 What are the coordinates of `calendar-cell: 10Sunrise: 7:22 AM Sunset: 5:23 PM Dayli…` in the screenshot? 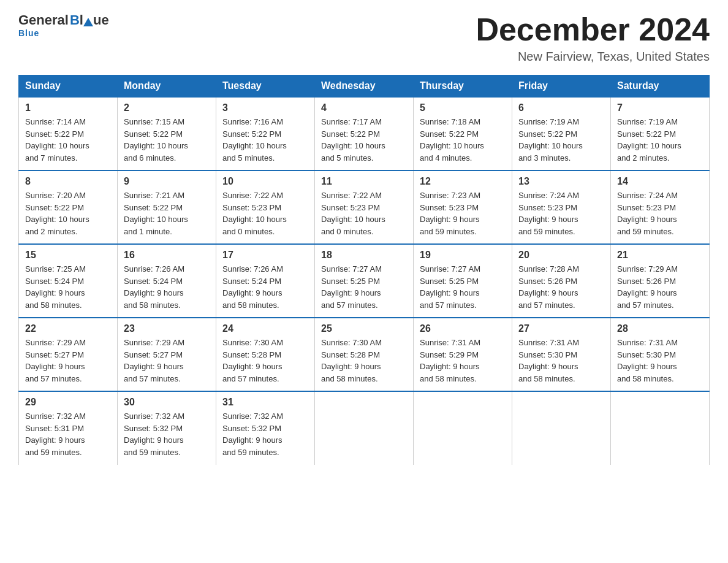 It's located at (266, 207).